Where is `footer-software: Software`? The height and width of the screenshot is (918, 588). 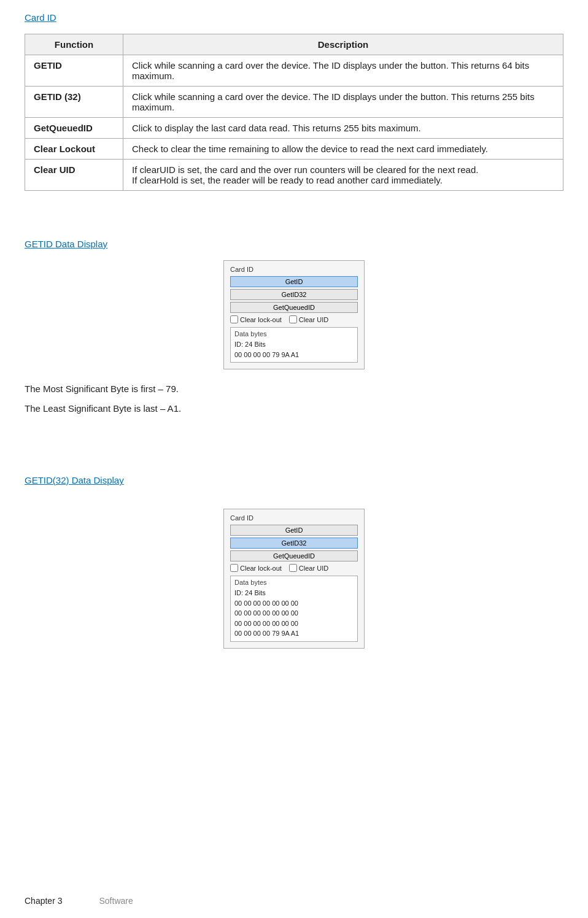
footer-software: Software is located at coordinates (115, 901).